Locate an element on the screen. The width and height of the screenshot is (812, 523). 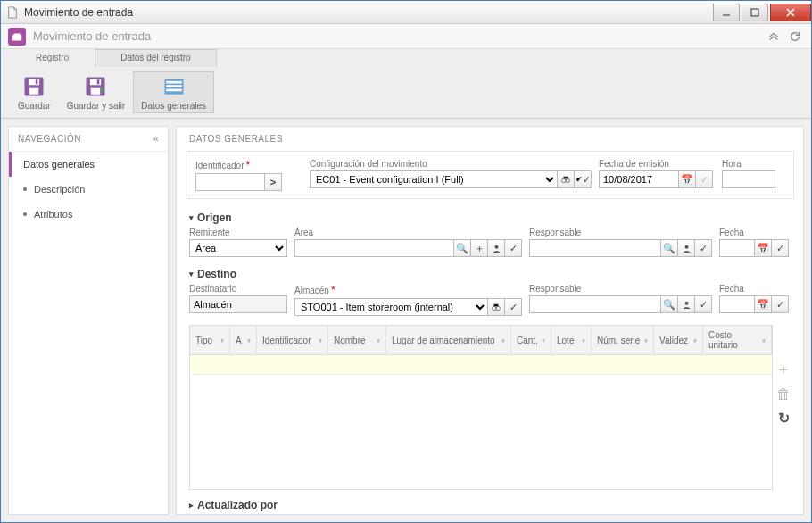
collapse-icon is located at coordinates (774, 37).